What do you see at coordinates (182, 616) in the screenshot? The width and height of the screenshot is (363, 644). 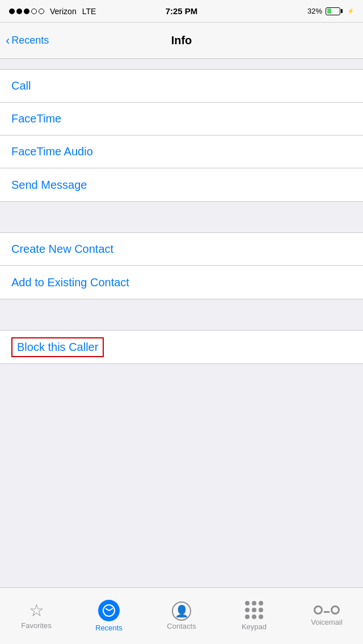 I see `tab-bar: ☆ Favorites Recents 👤 Contacts Key` at bounding box center [182, 616].